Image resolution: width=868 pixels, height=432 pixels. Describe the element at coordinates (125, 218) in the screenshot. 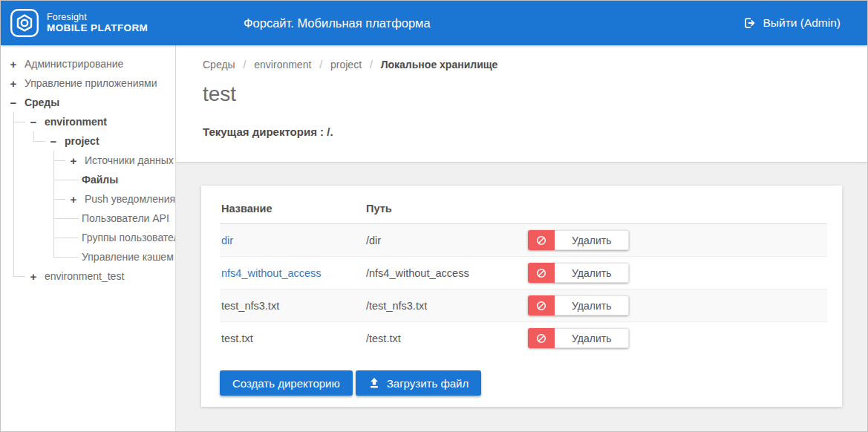

I see `tree-item-label: Пользователи API` at that location.